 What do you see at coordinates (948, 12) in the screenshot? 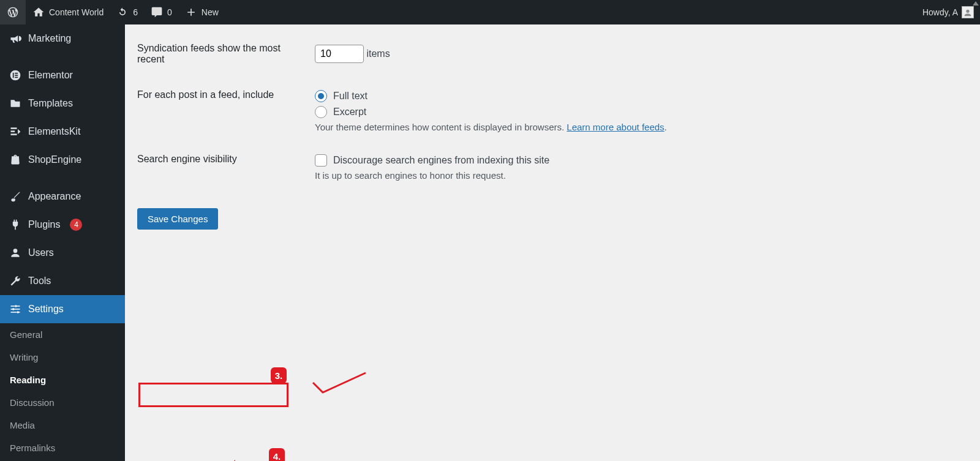
I see `account-link: Howdy, A` at bounding box center [948, 12].